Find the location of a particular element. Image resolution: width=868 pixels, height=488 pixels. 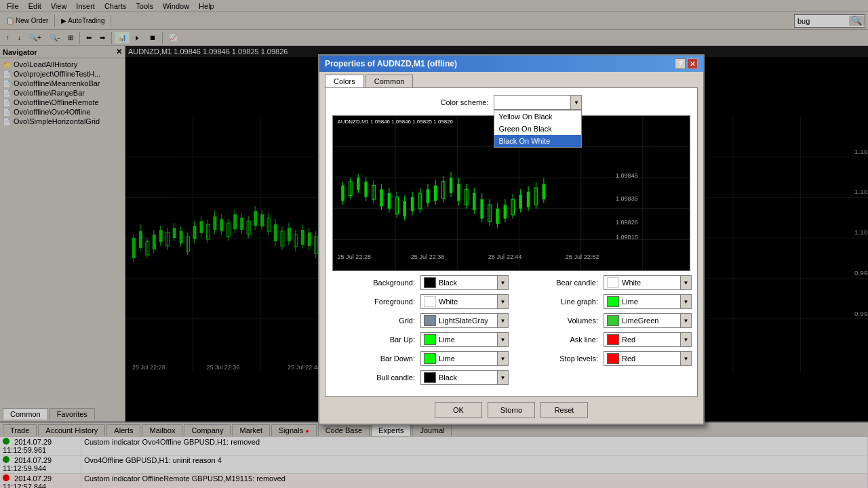

svg-text: 1.09815 is located at coordinates (627, 237).